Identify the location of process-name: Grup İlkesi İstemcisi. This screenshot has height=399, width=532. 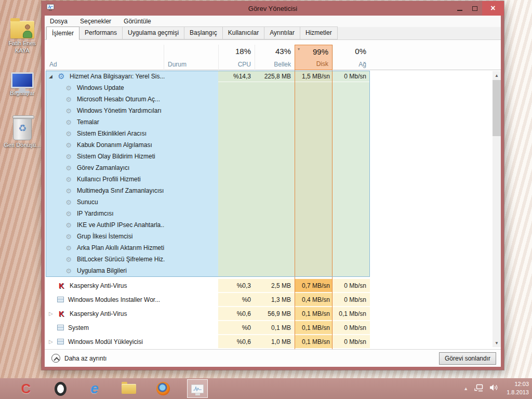
(105, 236).